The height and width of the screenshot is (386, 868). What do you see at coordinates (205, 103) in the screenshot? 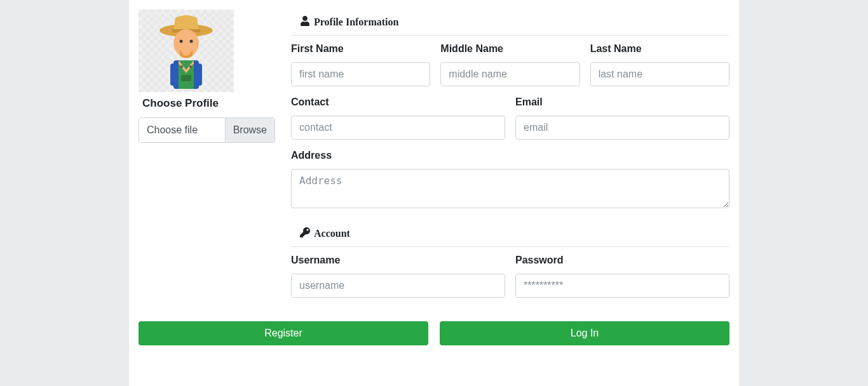
I see `choose-profile-label: Choose Profile` at bounding box center [205, 103].